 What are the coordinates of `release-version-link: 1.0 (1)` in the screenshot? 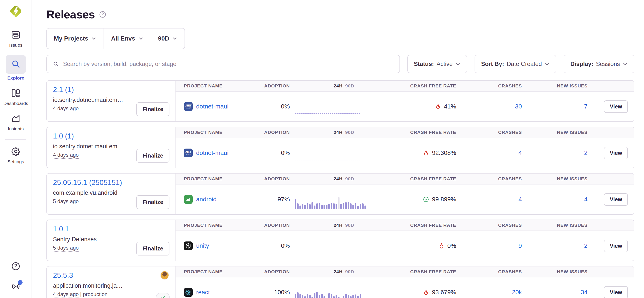 It's located at (64, 136).